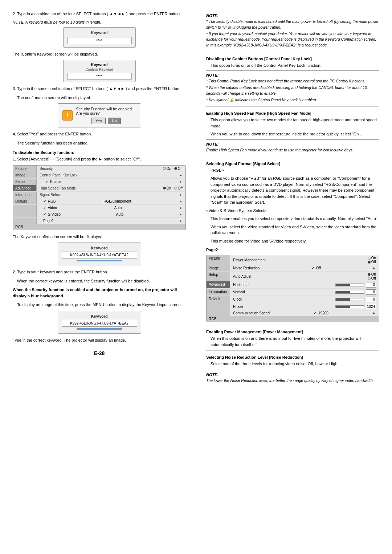  I want to click on page2-menu: Picture Power Management On Off Image, so click(293, 288).